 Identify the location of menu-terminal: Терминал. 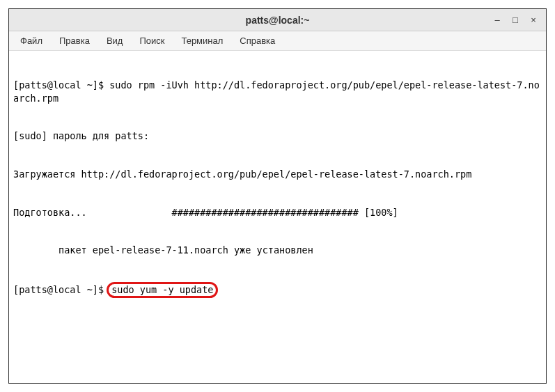
(202, 40).